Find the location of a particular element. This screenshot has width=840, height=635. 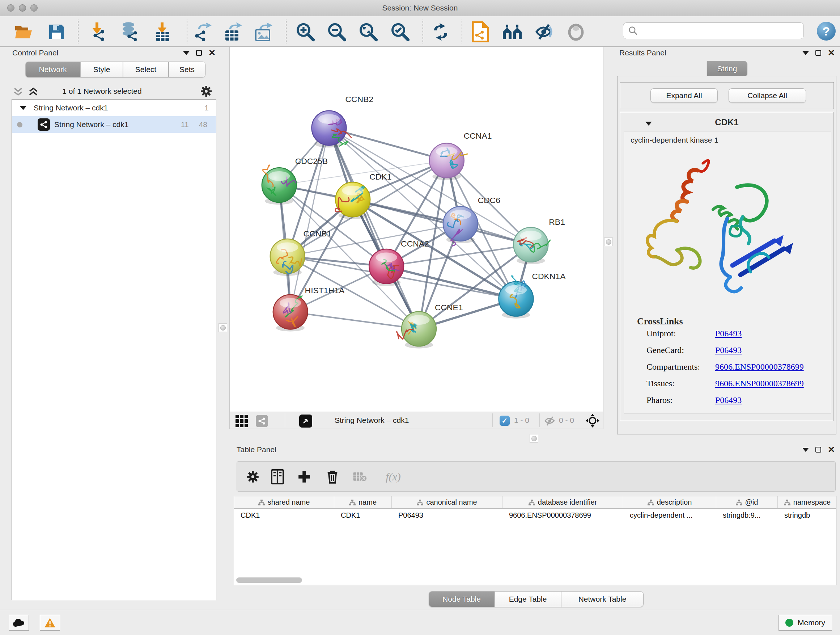

tab-style: Style is located at coordinates (102, 70).